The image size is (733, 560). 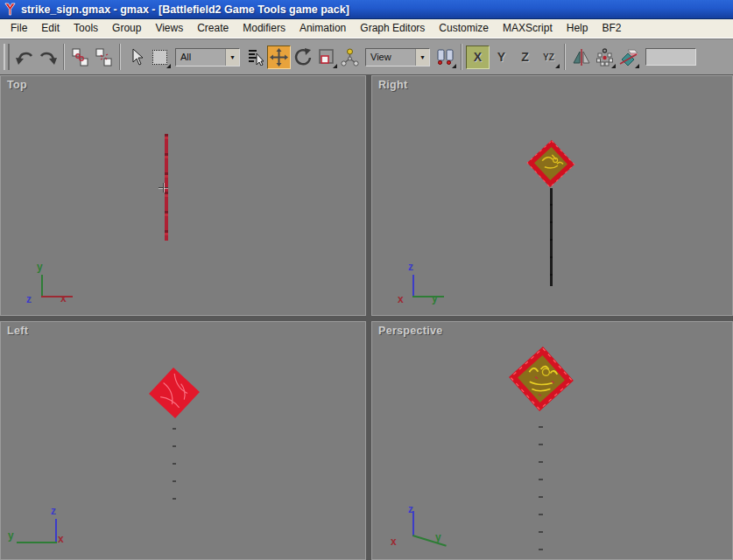 What do you see at coordinates (604, 58) in the screenshot?
I see `align-button` at bounding box center [604, 58].